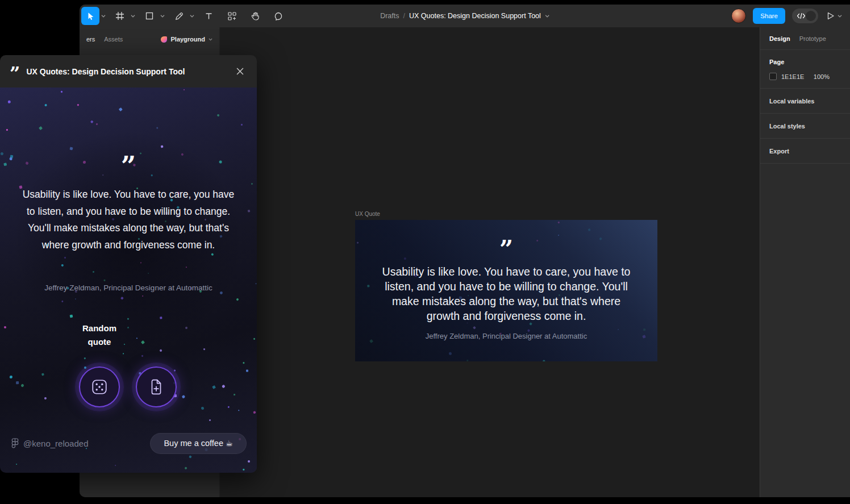  I want to click on section-local-styles: Local styles, so click(805, 126).